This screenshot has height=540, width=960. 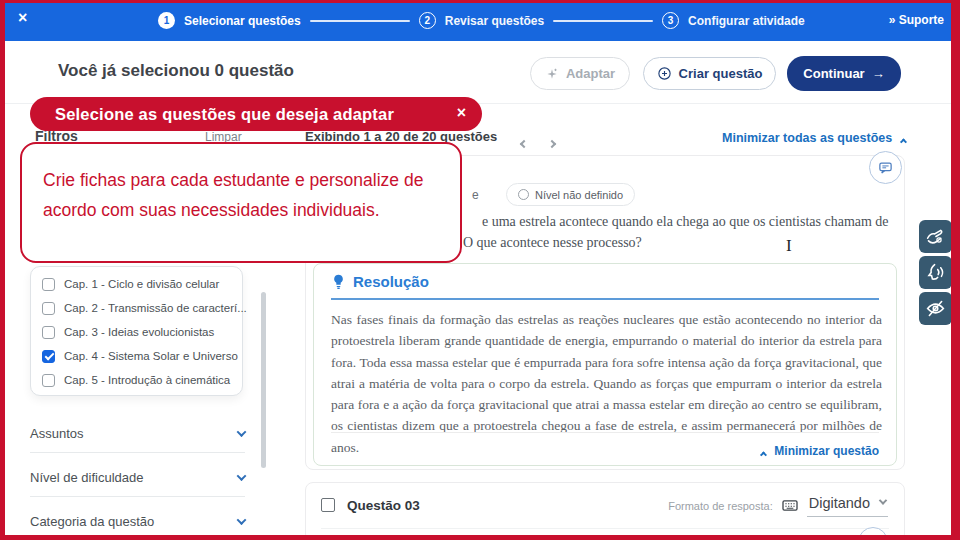 What do you see at coordinates (138, 433) in the screenshot?
I see `filter-section-assuntos: Assuntos` at bounding box center [138, 433].